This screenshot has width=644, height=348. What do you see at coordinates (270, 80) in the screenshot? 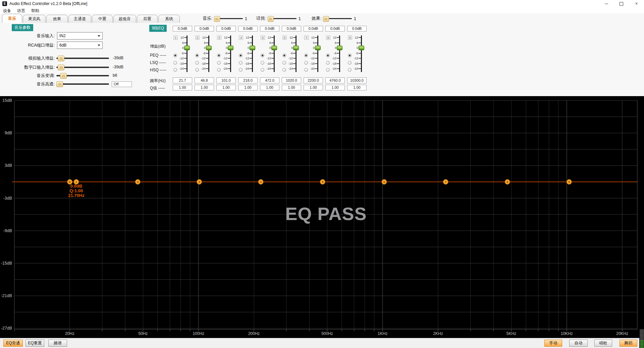
I see `band5-freq-field: 472.0` at bounding box center [270, 80].